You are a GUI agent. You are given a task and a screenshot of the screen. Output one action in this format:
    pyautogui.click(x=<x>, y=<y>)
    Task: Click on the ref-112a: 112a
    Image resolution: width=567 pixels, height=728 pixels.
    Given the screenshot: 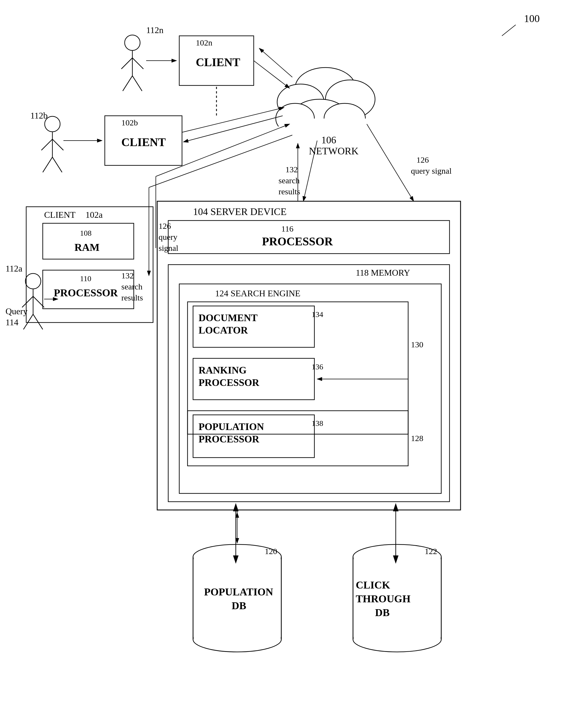 What is the action you would take?
    pyautogui.click(x=14, y=269)
    